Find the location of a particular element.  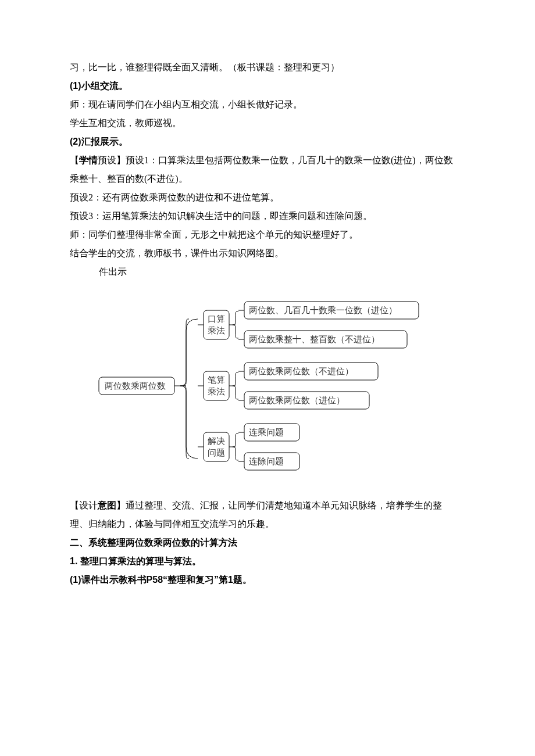

leaf-text: 两位数乘两位数（不进位） is located at coordinates (301, 371).